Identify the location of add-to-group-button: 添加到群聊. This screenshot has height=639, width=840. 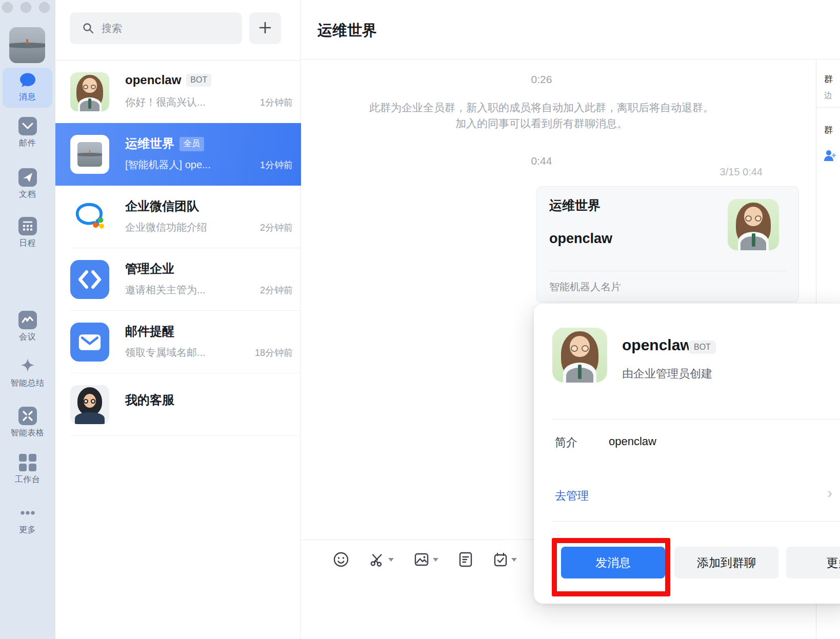
(726, 563).